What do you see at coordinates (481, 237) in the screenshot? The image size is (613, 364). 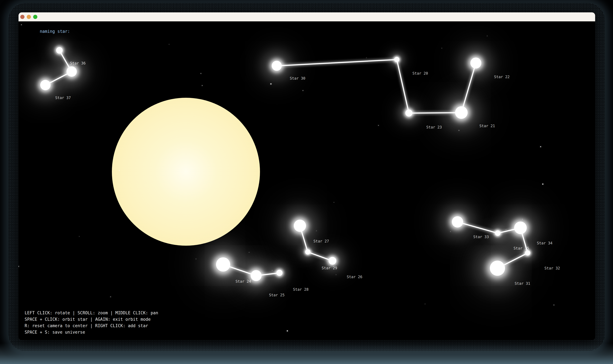 I see `star-label: Star 33` at bounding box center [481, 237].